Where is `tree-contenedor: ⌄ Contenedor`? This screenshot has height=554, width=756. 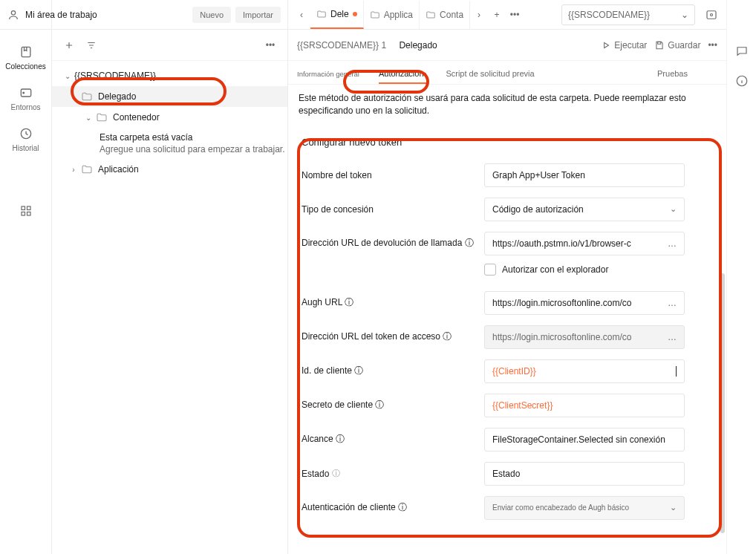
tree-contenedor: ⌄ Contenedor is located at coordinates (169, 117).